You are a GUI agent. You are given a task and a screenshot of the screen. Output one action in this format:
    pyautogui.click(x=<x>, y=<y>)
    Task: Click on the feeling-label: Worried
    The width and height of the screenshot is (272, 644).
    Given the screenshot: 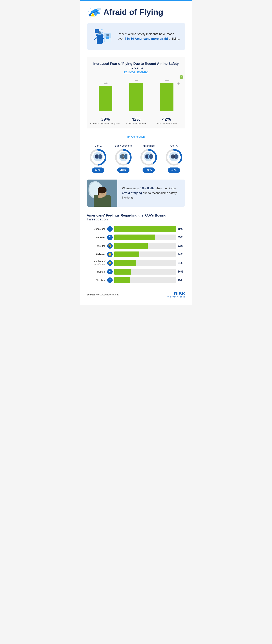 What is the action you would take?
    pyautogui.click(x=96, y=246)
    